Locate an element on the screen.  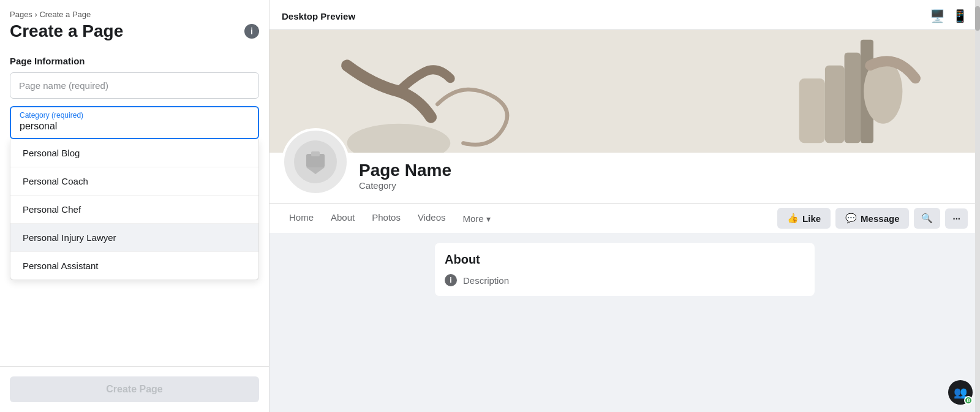
create-page-section: Create Page is located at coordinates (135, 389).